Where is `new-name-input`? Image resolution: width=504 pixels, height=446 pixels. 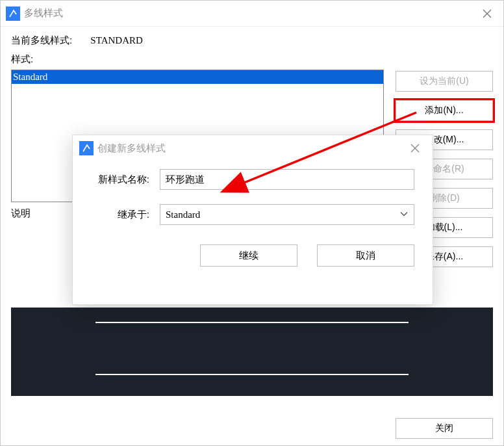
new-name-input is located at coordinates (287, 179).